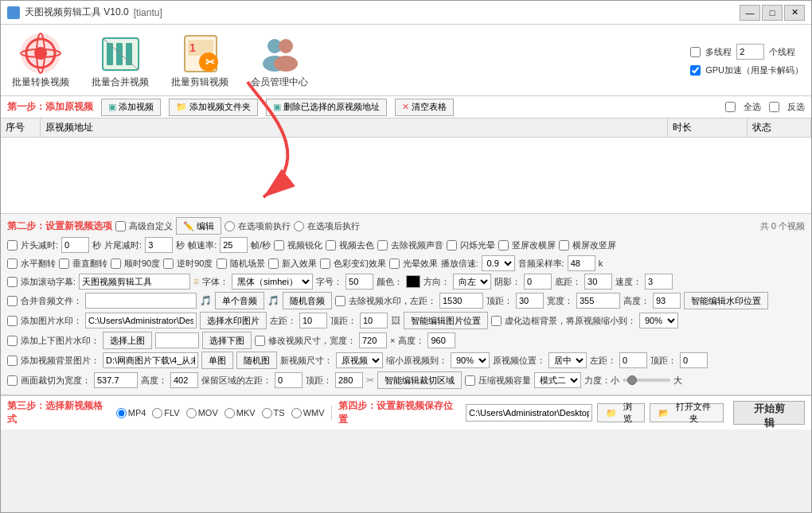 This screenshot has width=812, height=513. What do you see at coordinates (240, 301) in the screenshot?
I see `single-audio-button: 单个音频` at bounding box center [240, 301].